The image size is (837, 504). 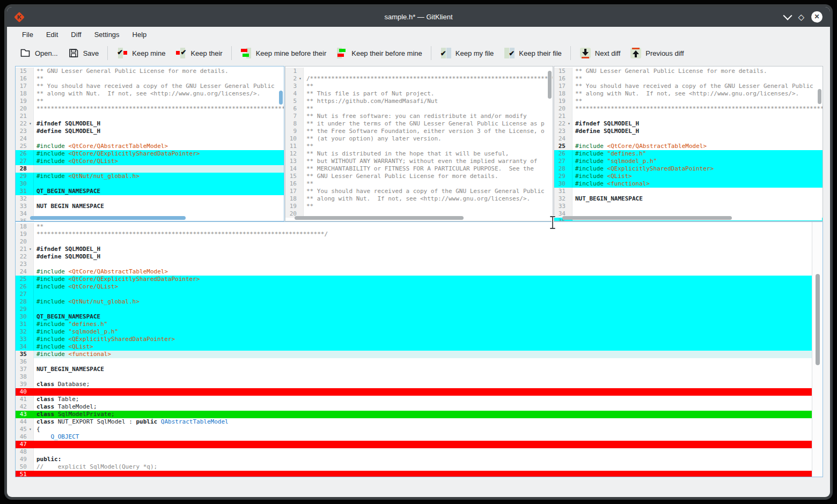 I want to click on menu-help: Help, so click(x=140, y=34).